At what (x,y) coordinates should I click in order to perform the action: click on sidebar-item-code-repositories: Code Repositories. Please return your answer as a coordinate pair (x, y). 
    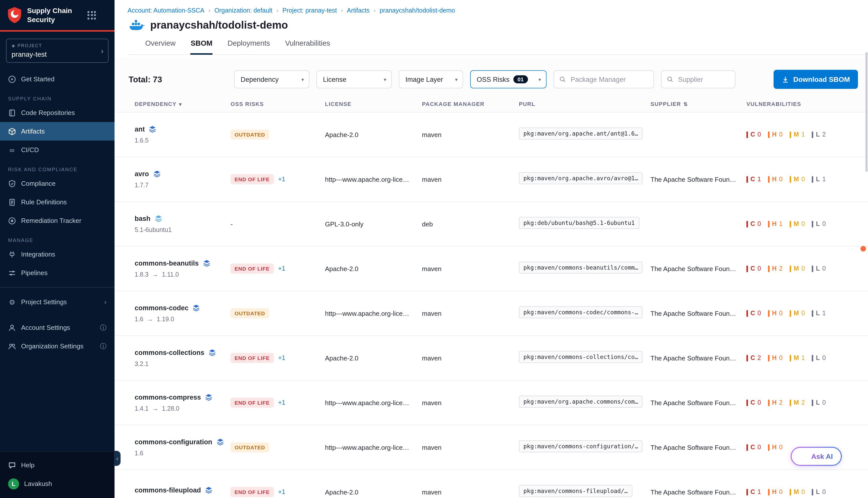
    Looking at the image, I should click on (57, 113).